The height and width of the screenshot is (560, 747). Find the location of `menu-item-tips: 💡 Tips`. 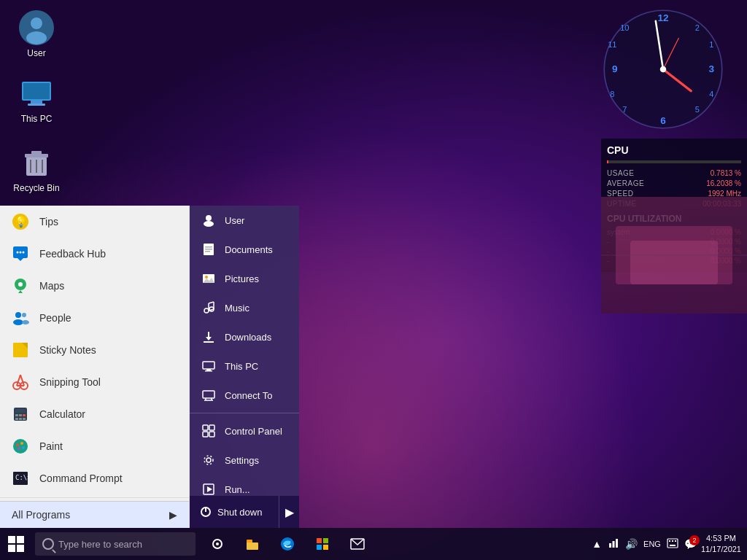

menu-item-tips: 💡 Tips is located at coordinates (95, 222).